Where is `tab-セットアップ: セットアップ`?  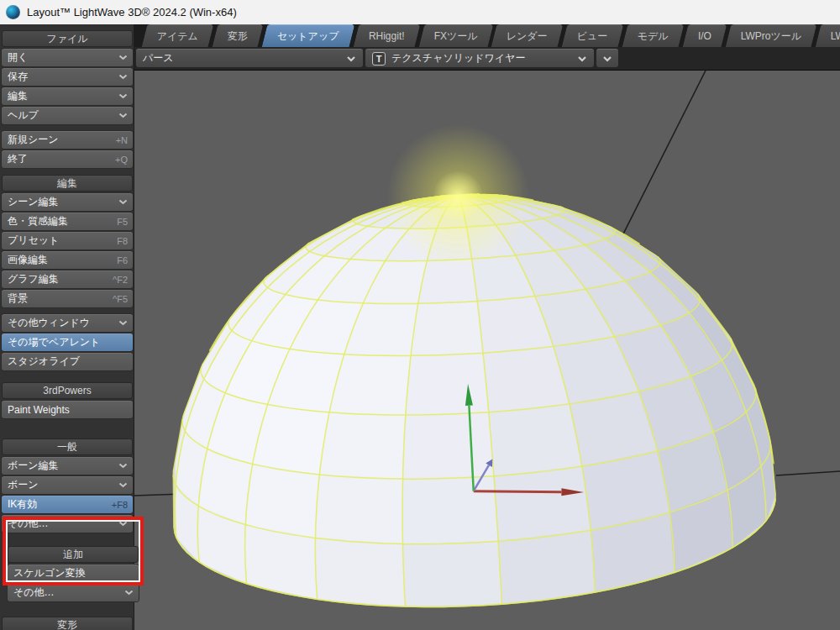 tab-セットアップ: セットアップ is located at coordinates (308, 35).